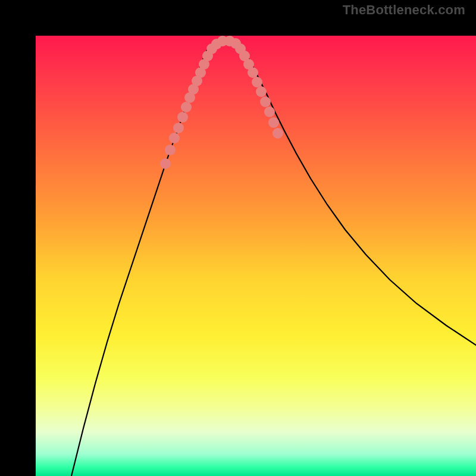 This screenshot has height=476, width=476. Describe the element at coordinates (404, 10) in the screenshot. I see `watermark: TheBottleneck.com` at that location.